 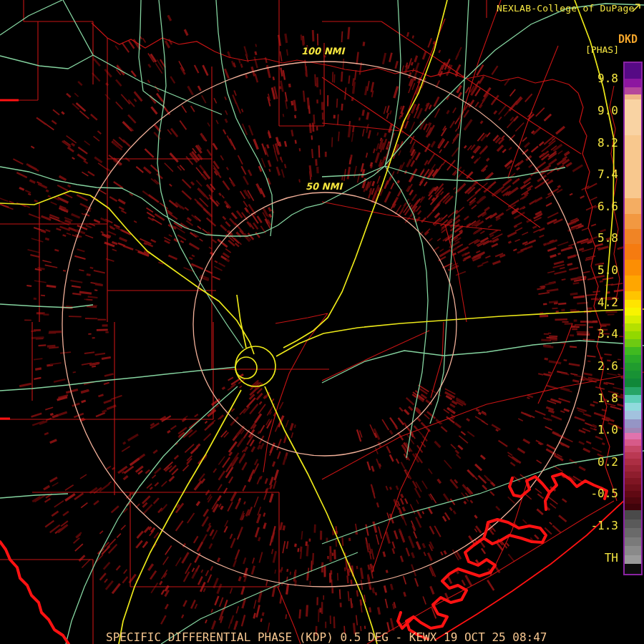 What do you see at coordinates (593, 558) in the screenshot?
I see `colorbar-tick-label: TH` at bounding box center [593, 558].